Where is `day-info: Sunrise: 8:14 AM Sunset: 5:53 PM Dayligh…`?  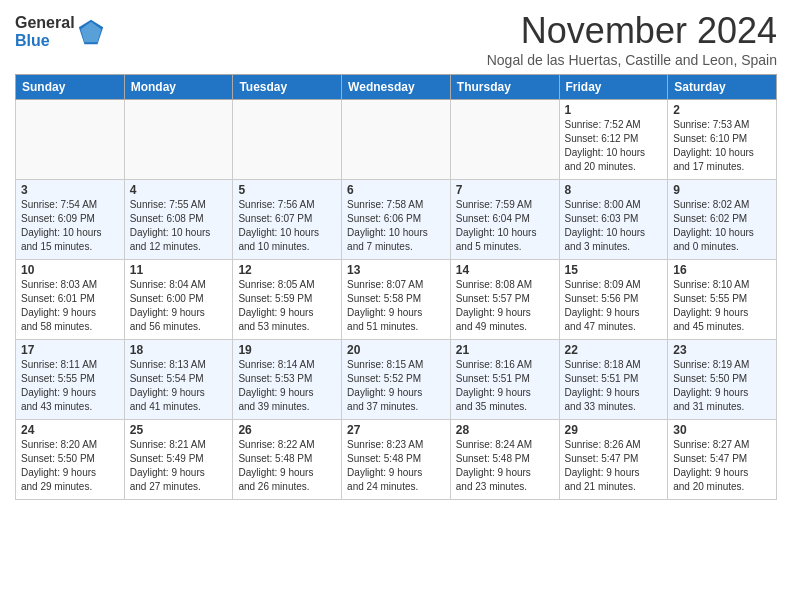
day-info: Sunrise: 8:14 AM Sunset: 5:53 PM Dayligh… is located at coordinates (287, 386).